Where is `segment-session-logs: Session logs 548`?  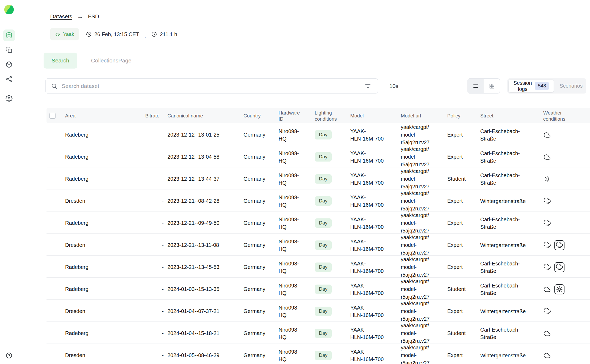
segment-session-logs: Session logs 548 is located at coordinates (531, 86).